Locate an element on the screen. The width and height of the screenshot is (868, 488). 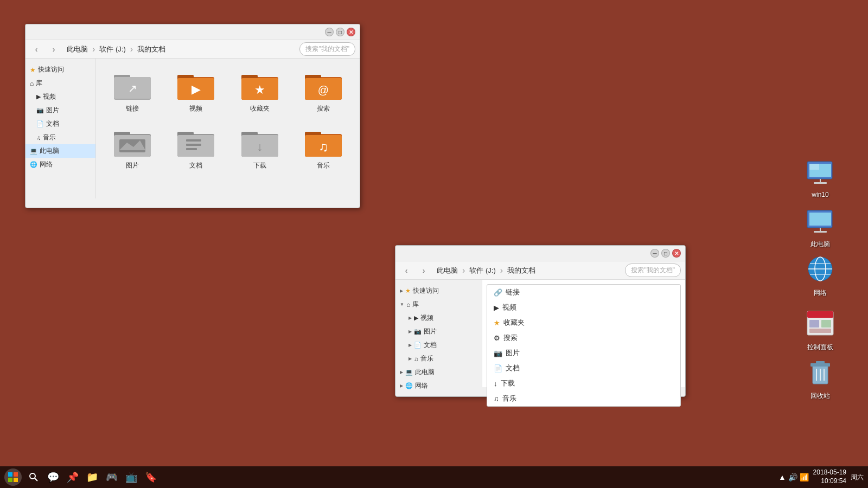
maximize-button-2: □ is located at coordinates (666, 253).